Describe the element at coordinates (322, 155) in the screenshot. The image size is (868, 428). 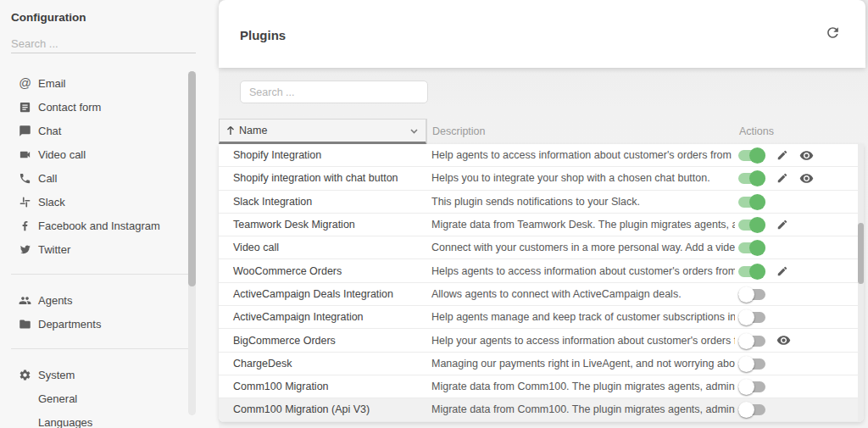
I see `plugin-name: Shopify Integration` at that location.